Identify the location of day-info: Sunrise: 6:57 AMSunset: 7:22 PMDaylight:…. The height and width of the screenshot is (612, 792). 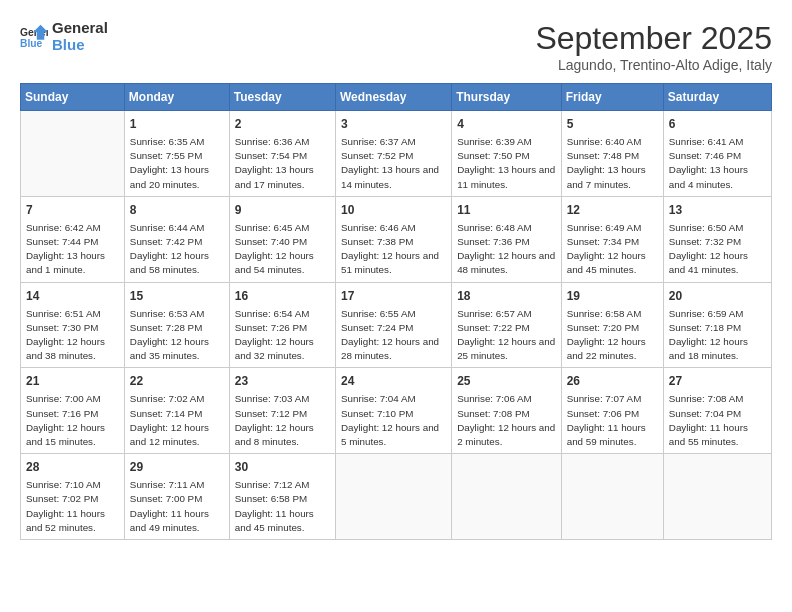
(506, 336).